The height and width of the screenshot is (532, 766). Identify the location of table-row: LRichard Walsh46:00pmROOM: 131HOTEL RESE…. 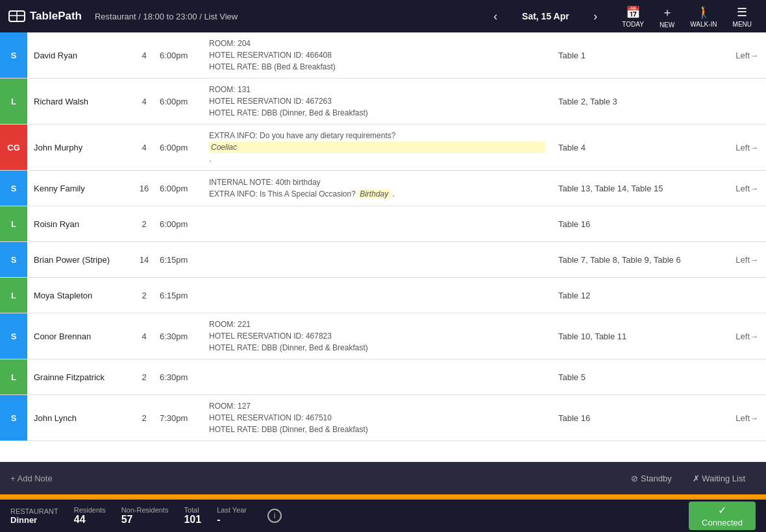
(383, 101).